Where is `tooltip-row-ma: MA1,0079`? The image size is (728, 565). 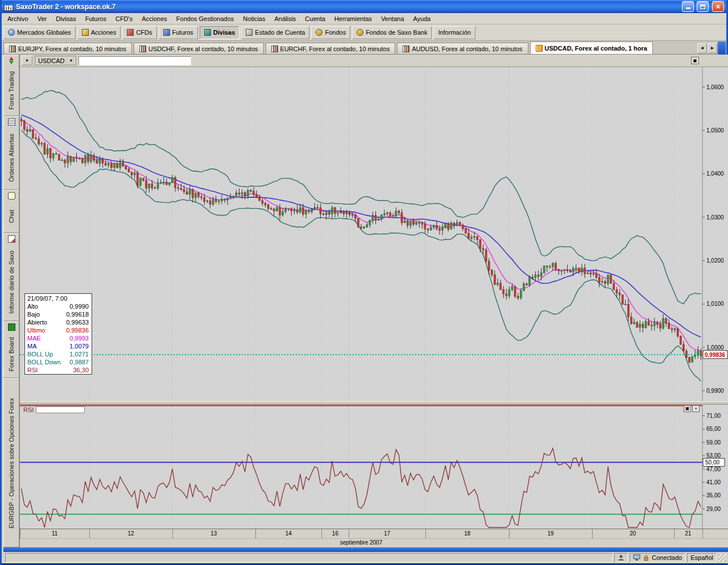
tooltip-row-ma: MA1,0079 is located at coordinates (58, 346).